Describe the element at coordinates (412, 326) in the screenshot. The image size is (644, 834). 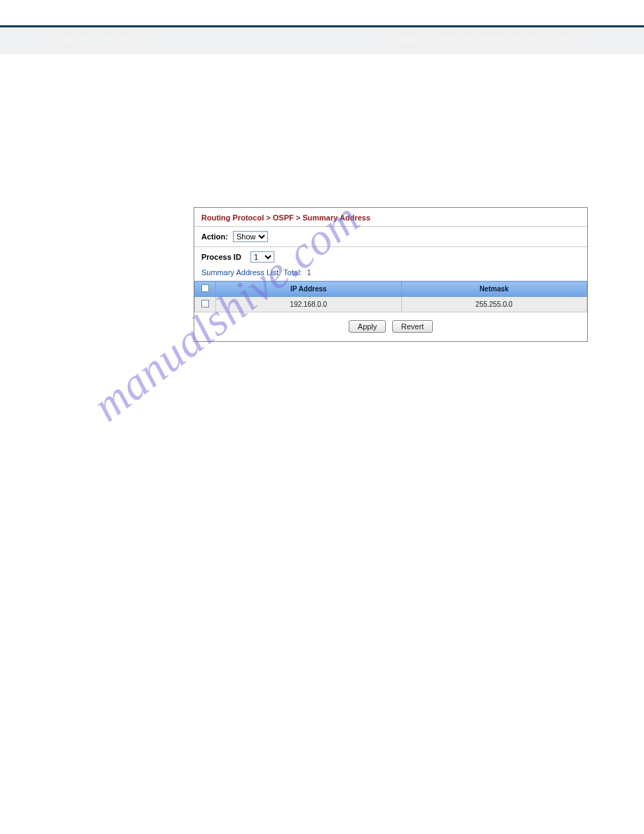
I see `revert-button: Revert` at that location.